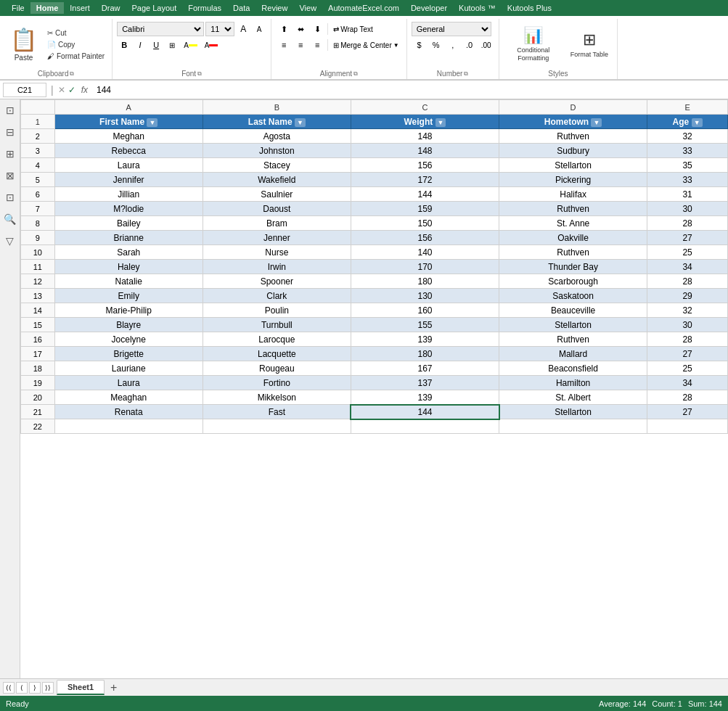 The width and height of the screenshot is (728, 711). I want to click on data-cell: 140, so click(425, 252).